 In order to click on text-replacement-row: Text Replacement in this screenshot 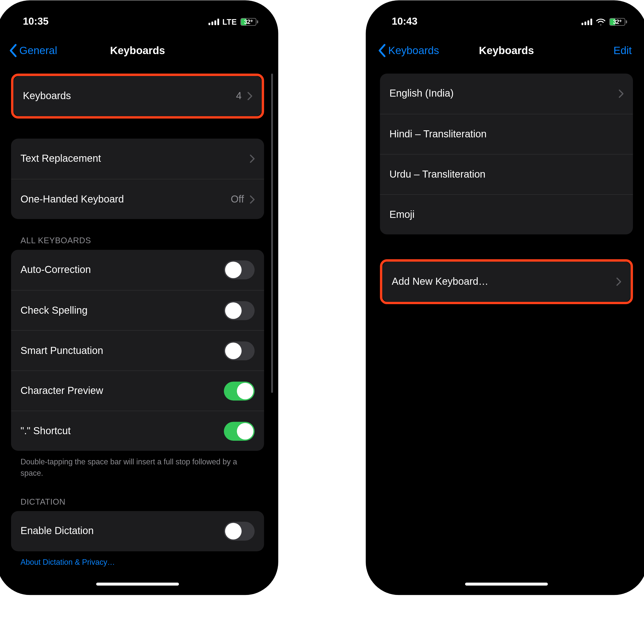, I will do `click(137, 159)`.